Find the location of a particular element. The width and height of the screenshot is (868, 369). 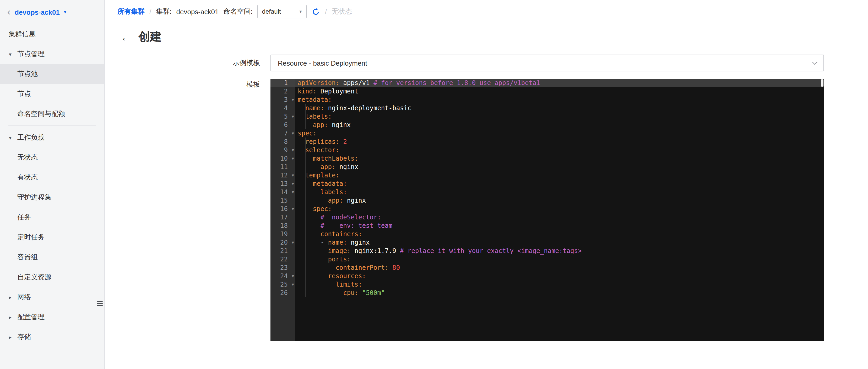

gutter-line-24: 24▾ is located at coordinates (283, 276).